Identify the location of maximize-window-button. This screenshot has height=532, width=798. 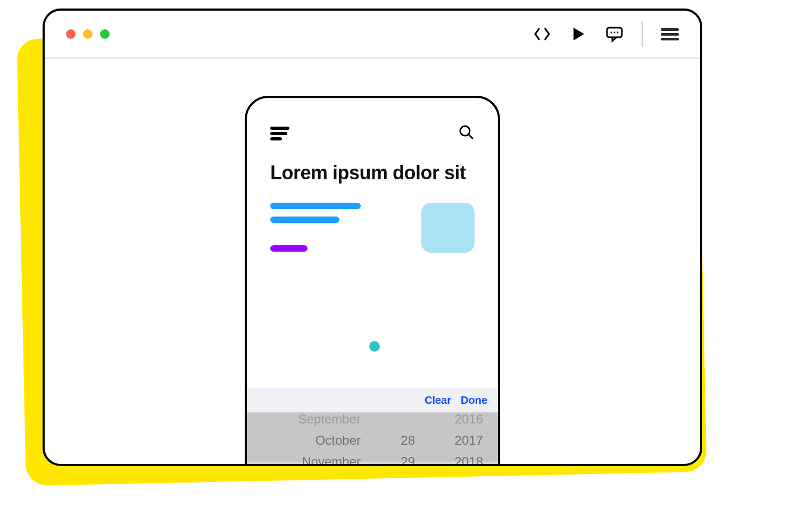
(105, 34).